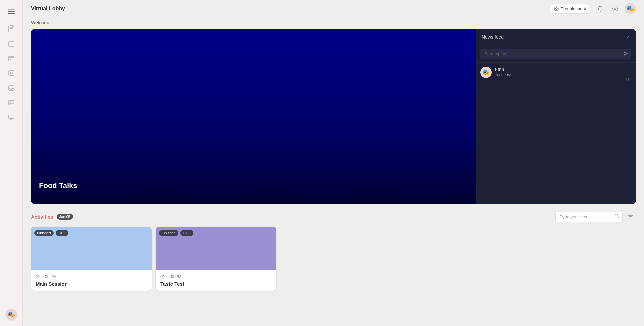 This screenshot has width=644, height=326. Describe the element at coordinates (589, 217) in the screenshot. I see `activities-search-input` at that location.